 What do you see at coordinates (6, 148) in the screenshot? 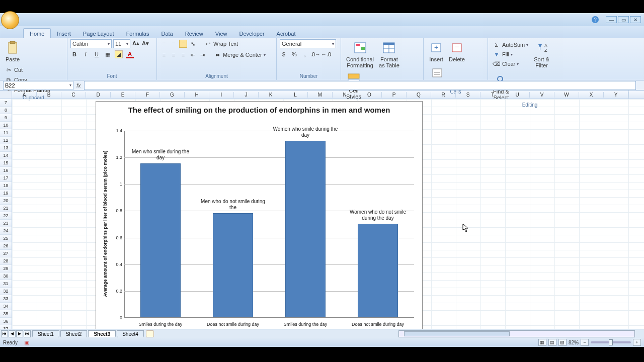
I see `row-header-13: 13` at bounding box center [6, 148].